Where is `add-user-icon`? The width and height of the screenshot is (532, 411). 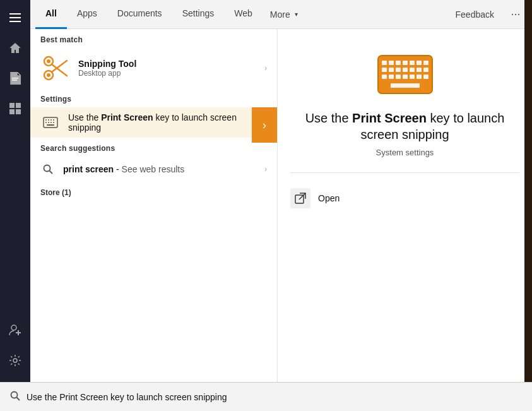
add-user-icon is located at coordinates (15, 330).